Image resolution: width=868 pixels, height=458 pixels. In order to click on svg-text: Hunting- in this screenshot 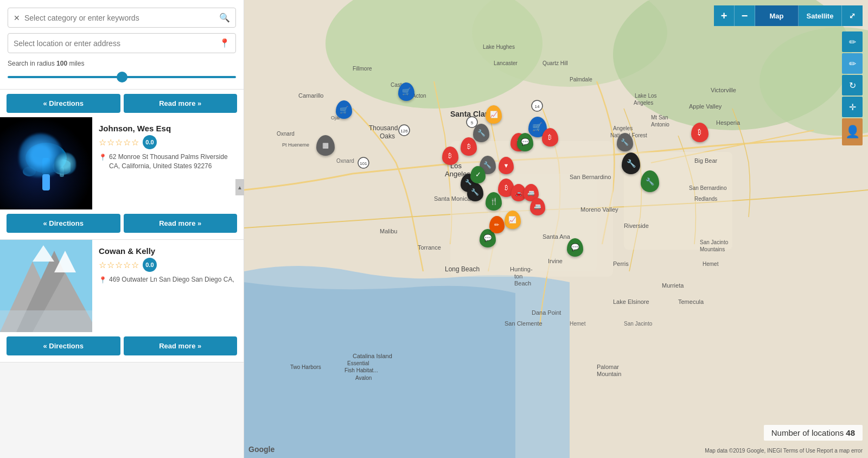, I will do `click(521, 269)`.